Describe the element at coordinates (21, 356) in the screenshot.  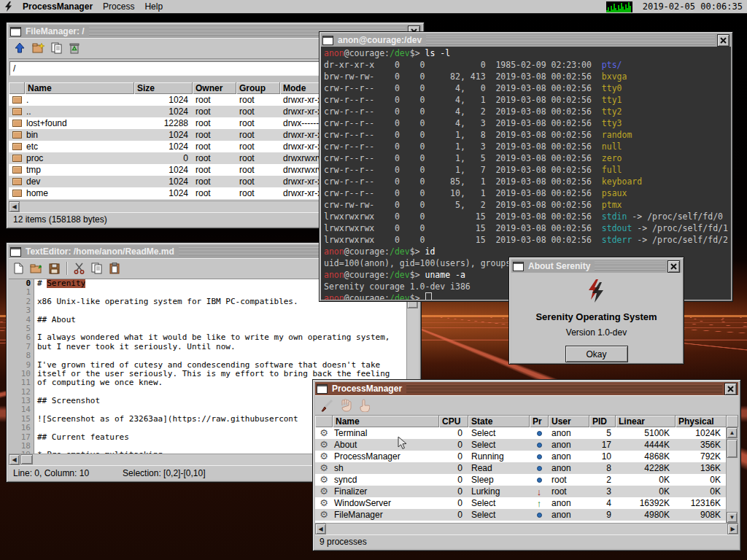
I see `line-number: 8` at that location.